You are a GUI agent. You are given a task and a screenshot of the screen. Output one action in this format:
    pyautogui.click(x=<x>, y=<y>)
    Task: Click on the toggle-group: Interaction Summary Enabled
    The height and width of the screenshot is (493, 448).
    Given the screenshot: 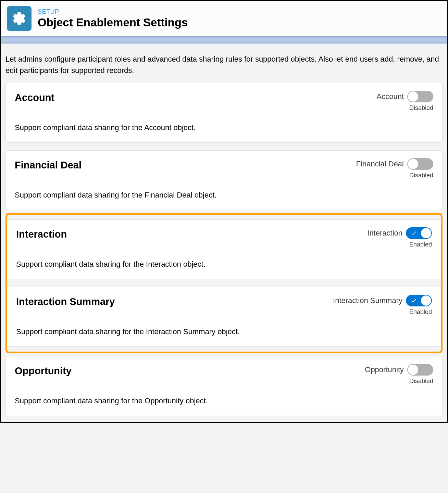 What is the action you would take?
    pyautogui.click(x=382, y=305)
    